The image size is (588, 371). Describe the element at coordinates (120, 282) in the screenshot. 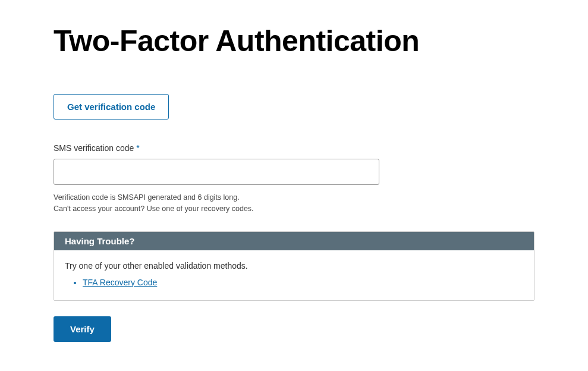

I see `tfa-recovery-code-link: TFA Recovery Code` at that location.